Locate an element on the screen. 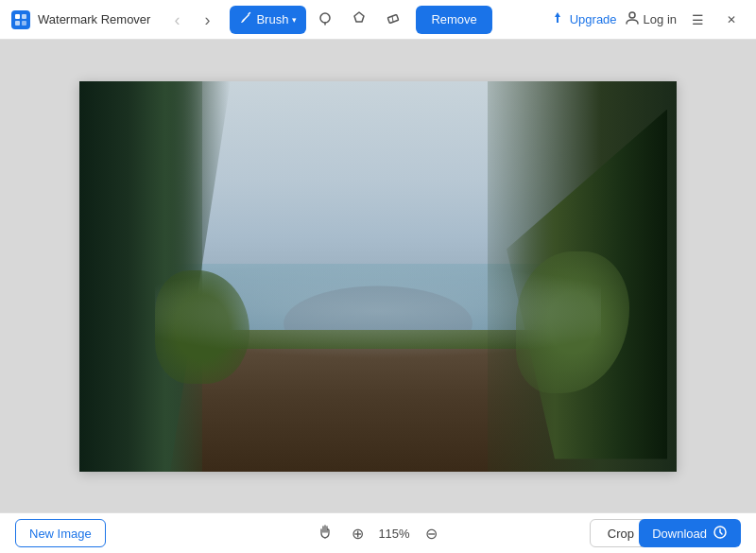 Image resolution: width=756 pixels, height=553 pixels. new-image-button: New Image is located at coordinates (60, 533).